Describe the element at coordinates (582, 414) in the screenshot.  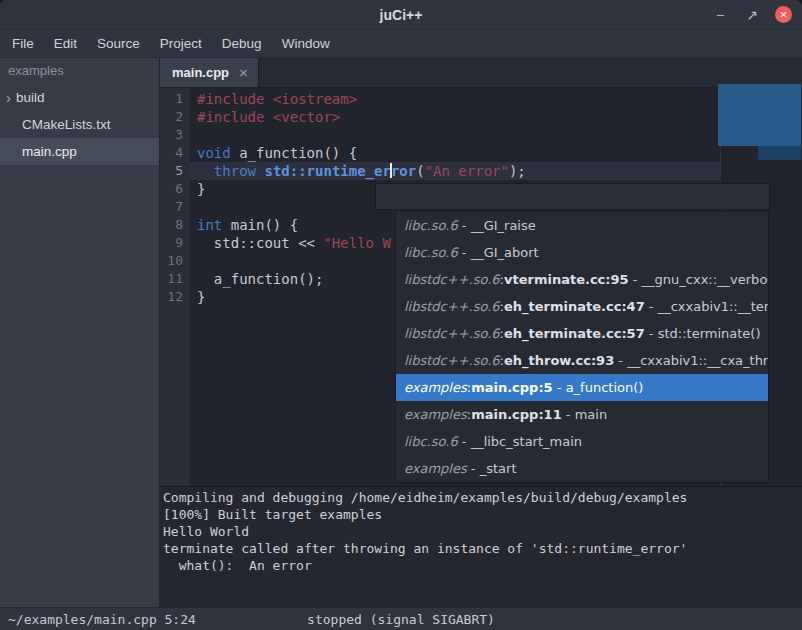
I see `backtrace-row: examples:main.cpp:11 - main` at that location.